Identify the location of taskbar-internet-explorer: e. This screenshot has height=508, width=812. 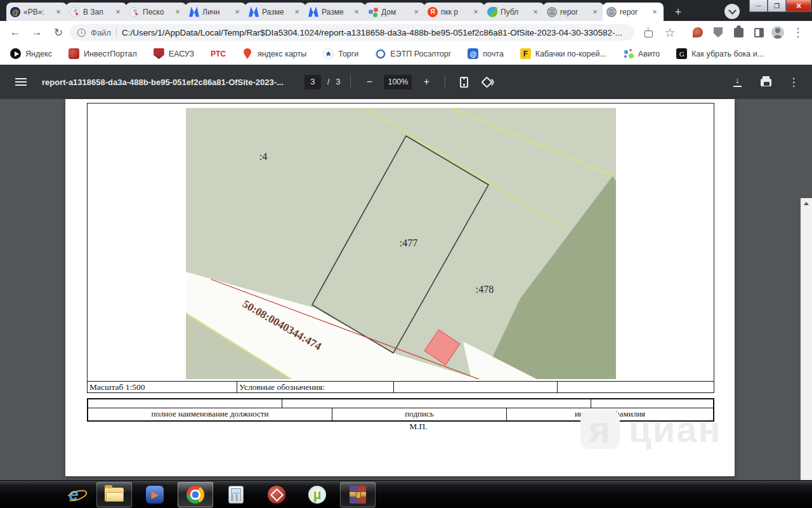
(74, 495).